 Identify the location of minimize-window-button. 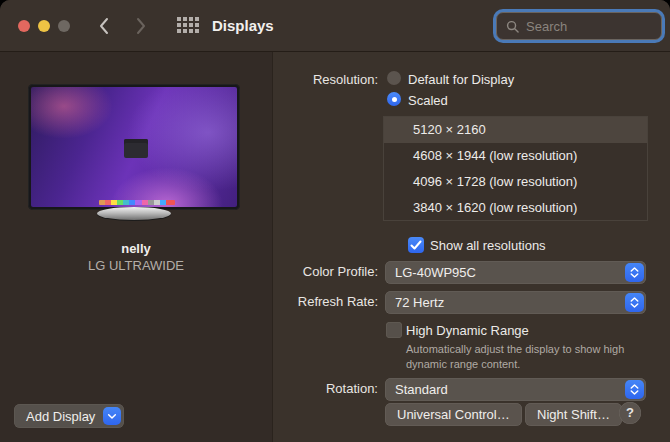
(44, 26).